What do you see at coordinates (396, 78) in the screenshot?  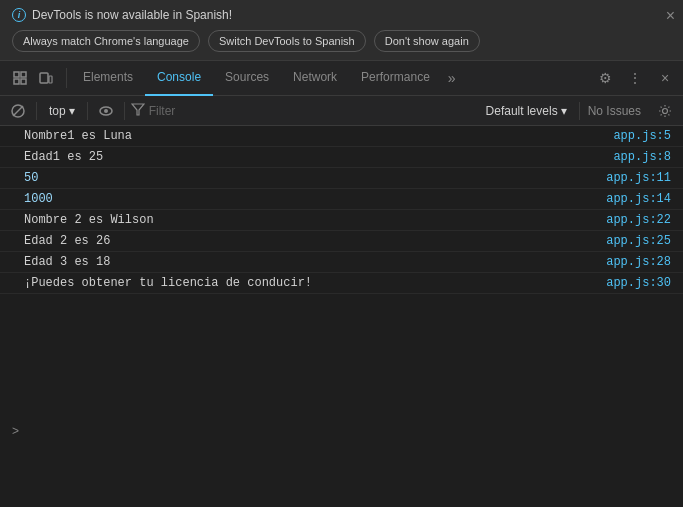 I see `tab-performance: Performance` at bounding box center [396, 78].